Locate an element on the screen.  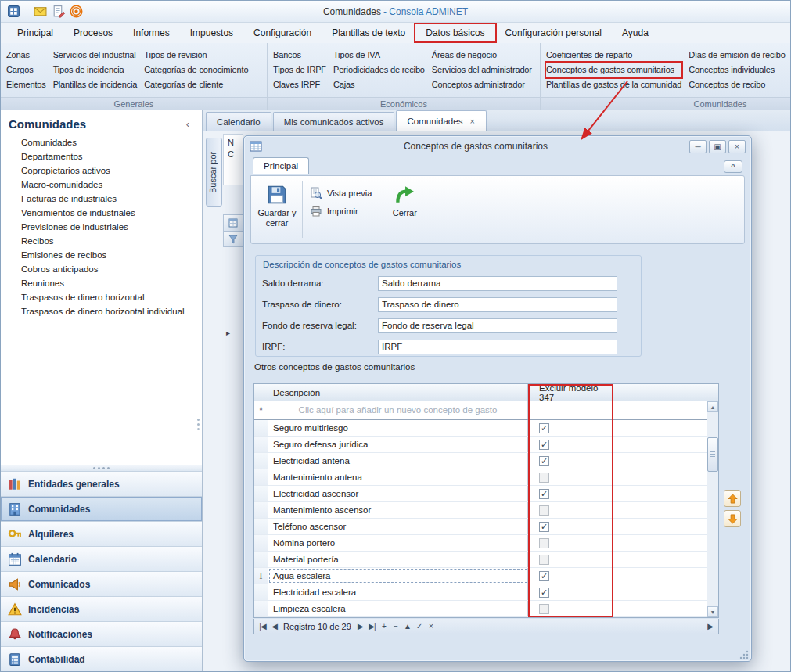
table-row: Nómina portero is located at coordinates (480, 543).